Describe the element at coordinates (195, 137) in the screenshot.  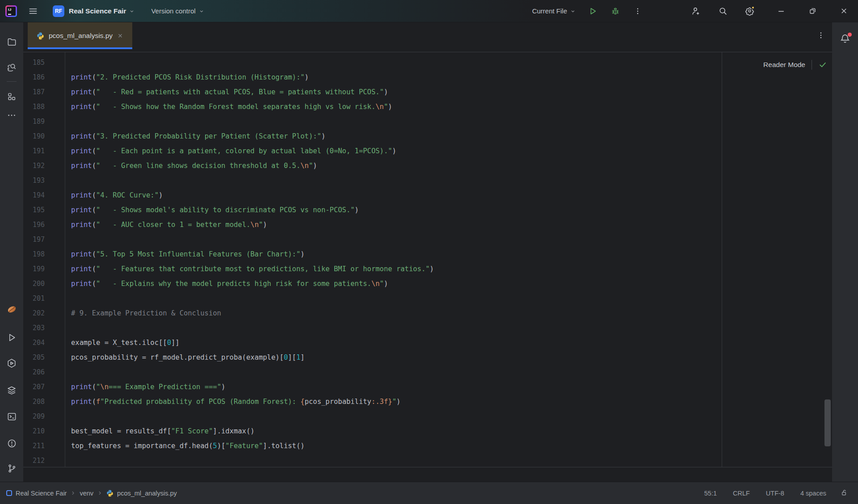
I see `code-text: print("3. Predicted Probability per Pati…` at that location.